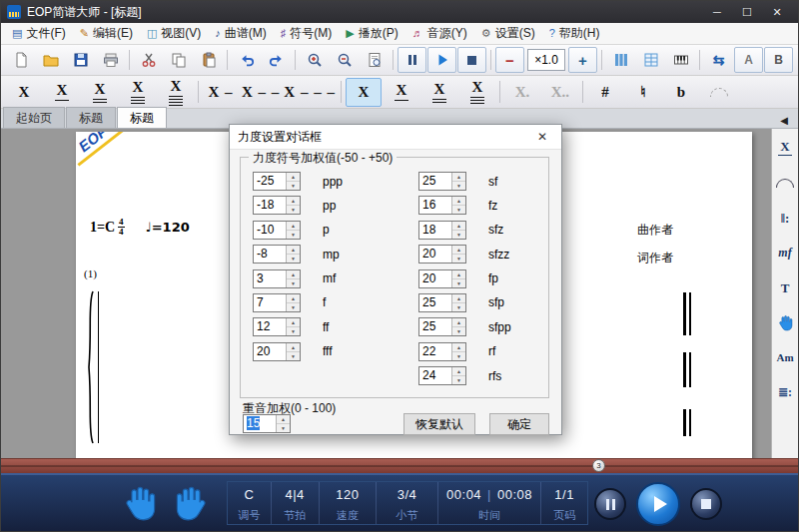  What do you see at coordinates (435, 303) in the screenshot?
I see `spinner-sfp-value: 25` at bounding box center [435, 303].